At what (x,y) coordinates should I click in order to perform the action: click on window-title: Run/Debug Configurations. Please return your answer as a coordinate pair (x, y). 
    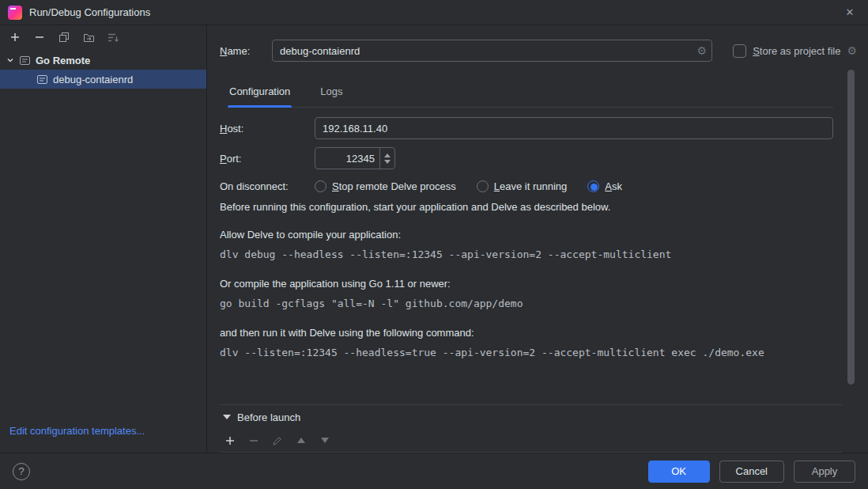
    Looking at the image, I should click on (90, 13).